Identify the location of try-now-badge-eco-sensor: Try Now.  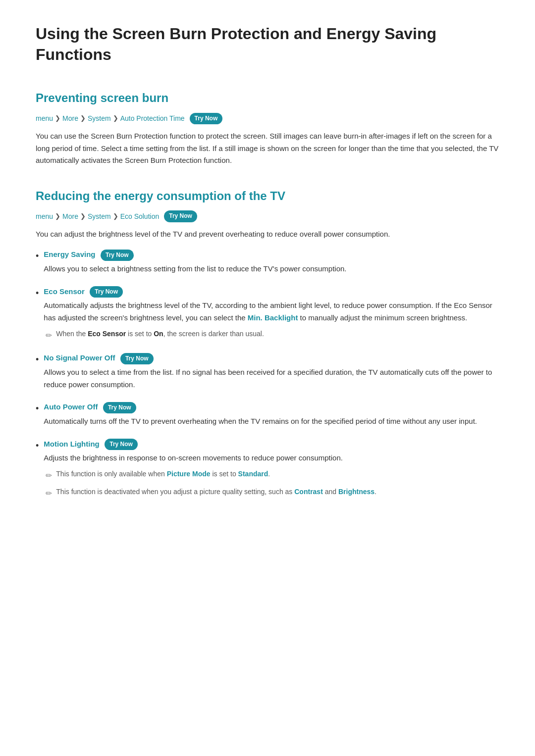
(106, 292).